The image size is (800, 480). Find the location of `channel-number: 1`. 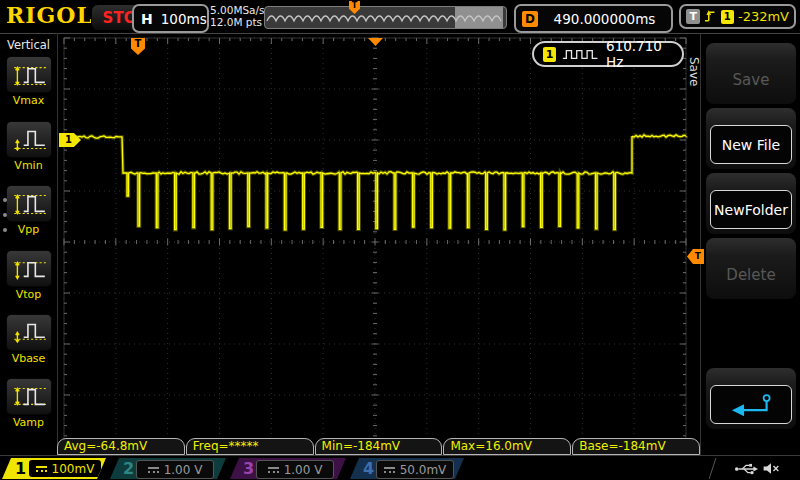

channel-number: 1 is located at coordinates (20, 468).